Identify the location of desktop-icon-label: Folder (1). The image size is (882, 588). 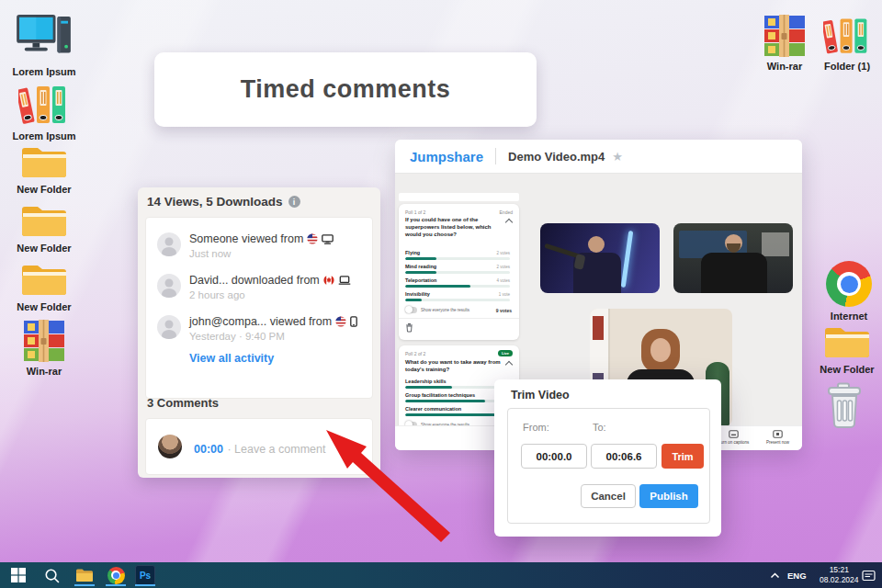
(847, 66).